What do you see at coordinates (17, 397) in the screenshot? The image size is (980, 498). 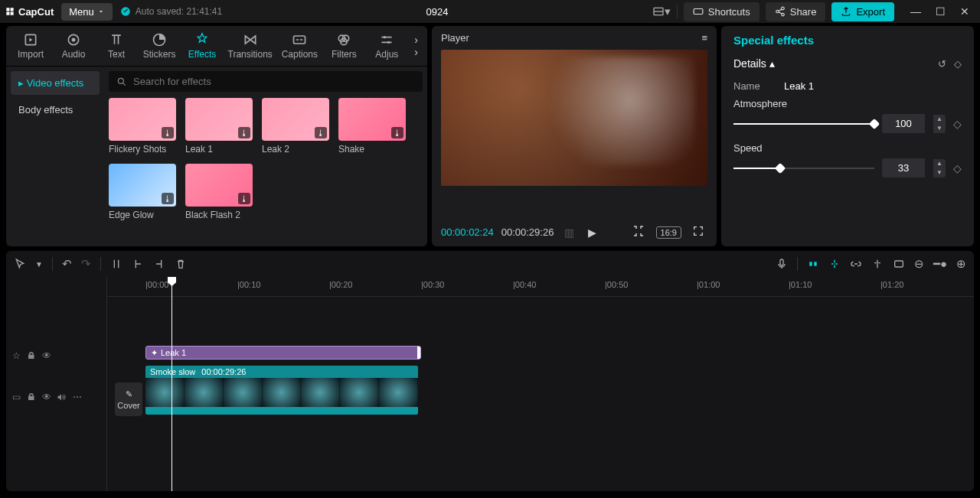 I see `video-icon: ▭` at bounding box center [17, 397].